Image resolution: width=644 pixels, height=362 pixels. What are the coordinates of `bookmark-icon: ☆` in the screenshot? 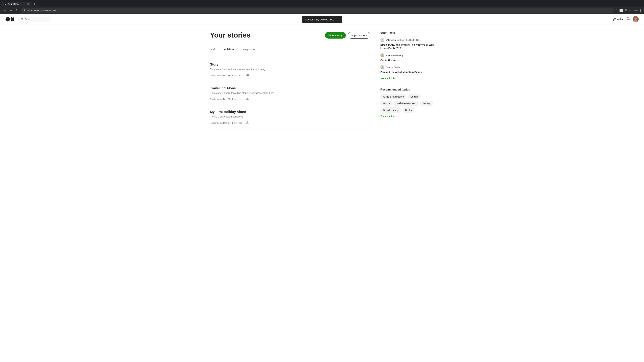 It's located at (616, 10).